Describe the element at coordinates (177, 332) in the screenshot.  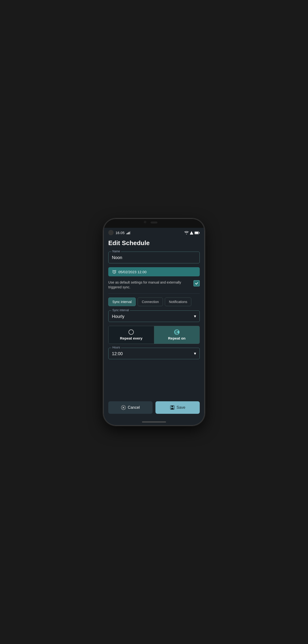
I see `repeat-on-radio-icon` at that location.